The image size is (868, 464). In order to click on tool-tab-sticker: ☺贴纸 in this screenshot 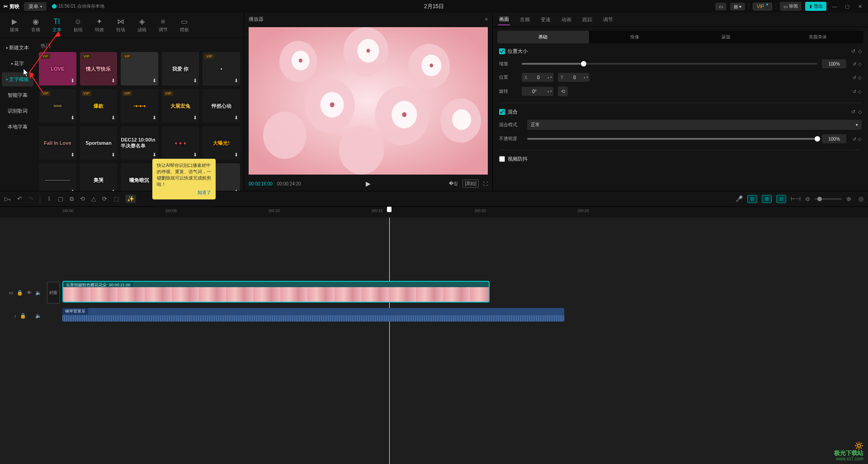, I will do `click(78, 25)`.